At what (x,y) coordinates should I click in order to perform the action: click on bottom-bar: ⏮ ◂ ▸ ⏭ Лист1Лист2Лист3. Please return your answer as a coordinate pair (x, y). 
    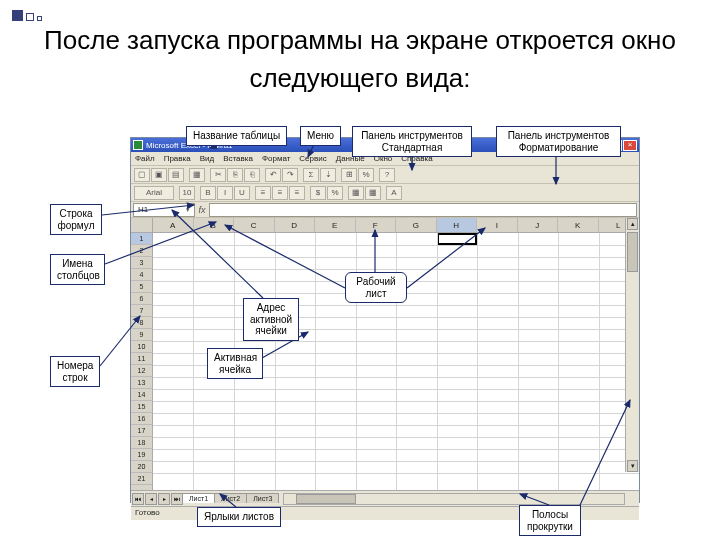
    Looking at the image, I should click on (385, 498).